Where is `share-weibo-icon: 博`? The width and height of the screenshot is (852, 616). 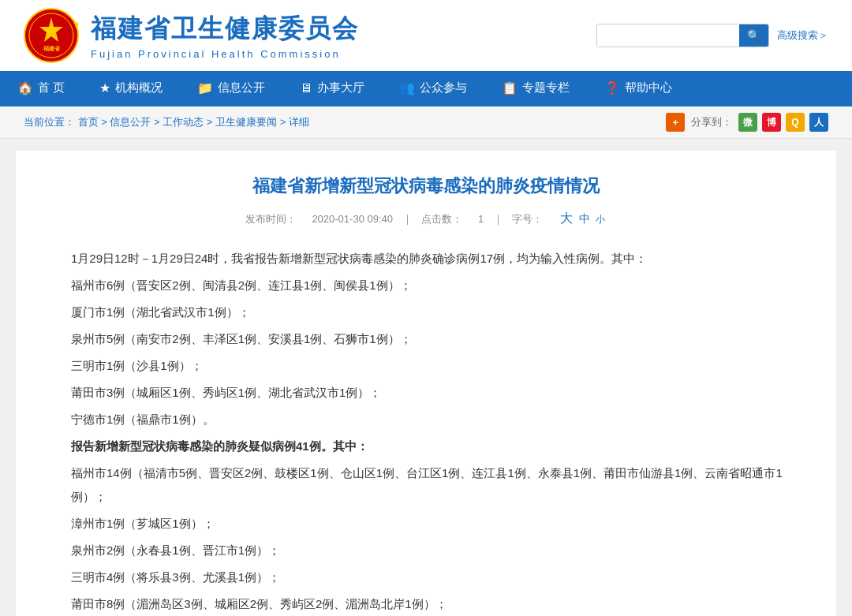 share-weibo-icon: 博 is located at coordinates (772, 122).